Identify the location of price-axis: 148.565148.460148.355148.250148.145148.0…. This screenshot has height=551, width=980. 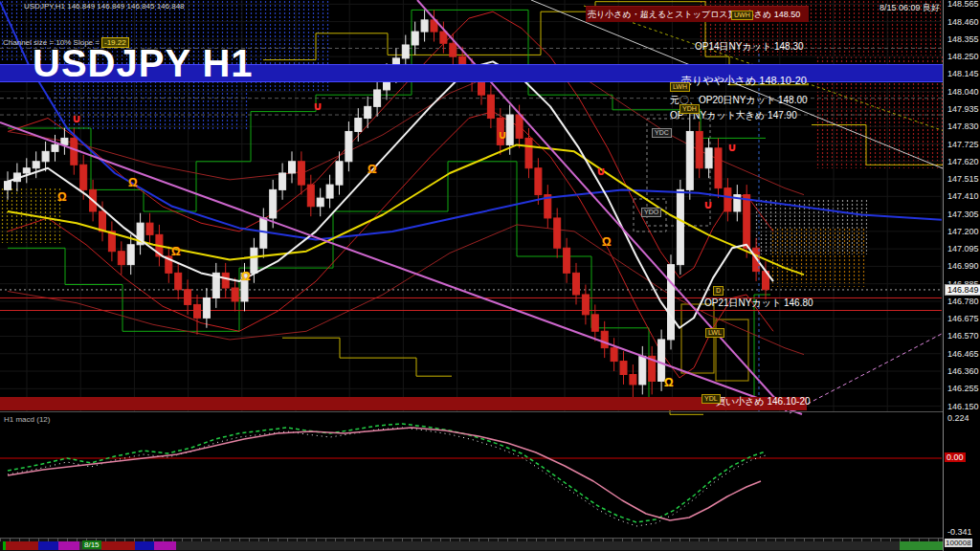
(961, 276).